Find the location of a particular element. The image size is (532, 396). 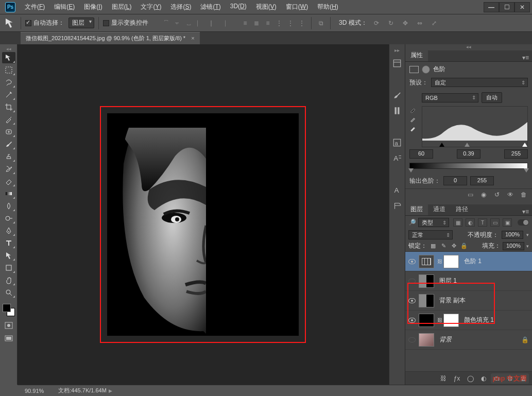

clip-to-layer-icon: ▭ is located at coordinates (470, 195).